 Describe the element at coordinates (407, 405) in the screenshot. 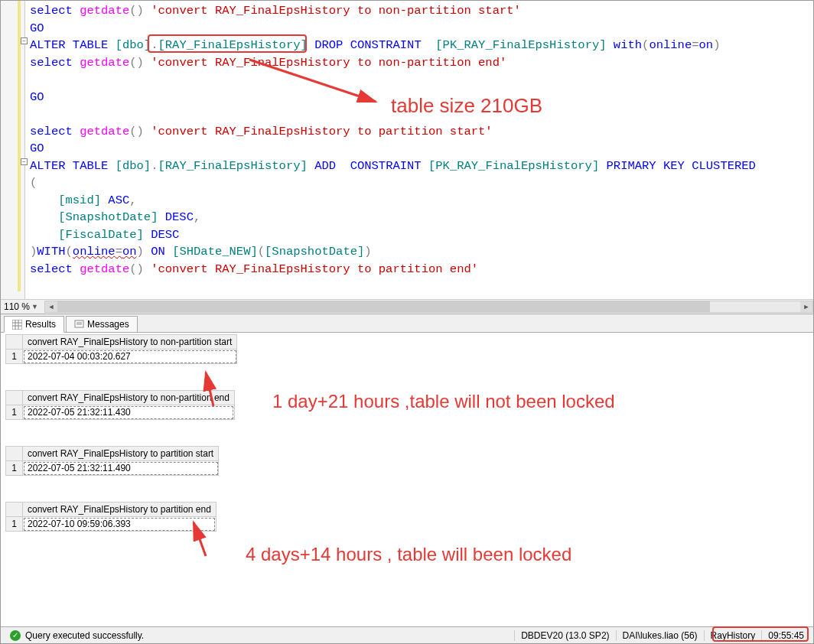

I see `result-grid-2: convert RAY_FinalEpsHistory to non-parti…` at that location.